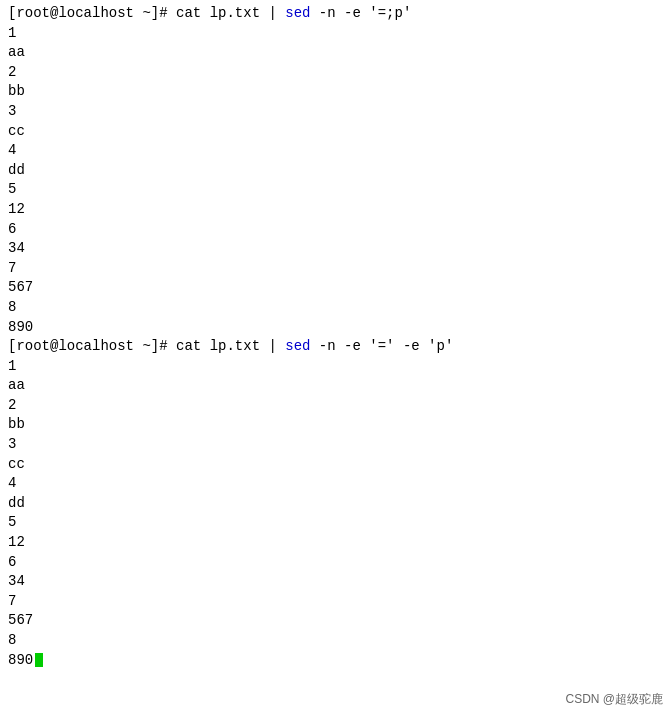  What do you see at coordinates (298, 13) in the screenshot?
I see `sed-keyword-1: sed` at bounding box center [298, 13].